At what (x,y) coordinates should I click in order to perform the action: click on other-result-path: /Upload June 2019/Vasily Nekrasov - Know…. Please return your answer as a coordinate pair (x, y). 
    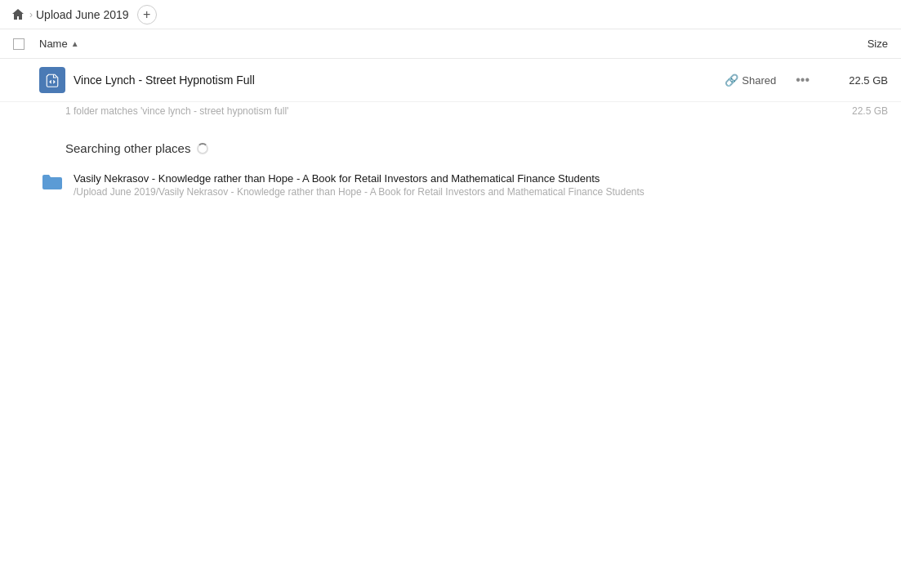
    Looking at the image, I should click on (480, 192).